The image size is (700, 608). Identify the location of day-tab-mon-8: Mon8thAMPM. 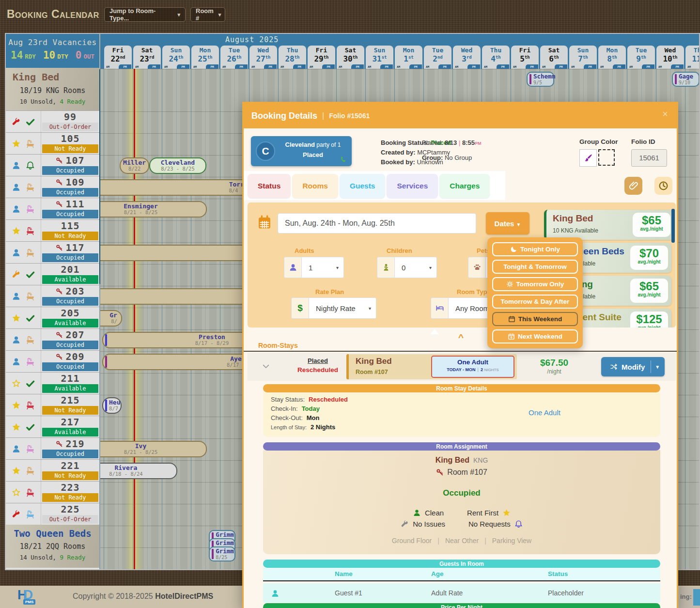
(612, 57).